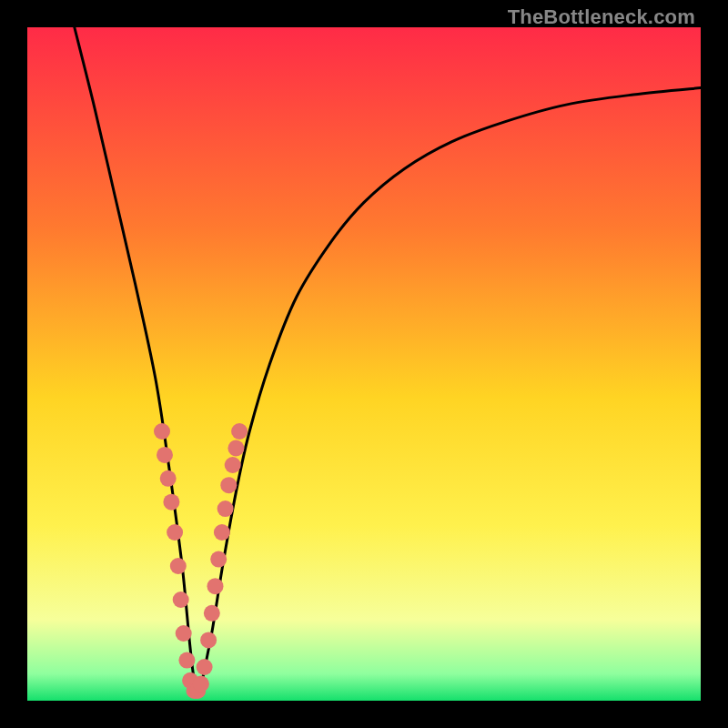  I want to click on watermark-text: TheBottleneck.com, so click(602, 17).